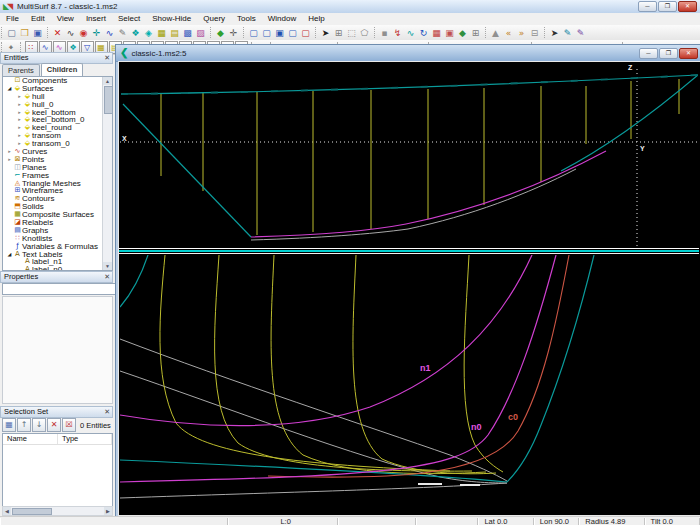 The width and height of the screenshot is (700, 525). What do you see at coordinates (411, 33) in the screenshot?
I see `flowline-icon: ∿` at bounding box center [411, 33].